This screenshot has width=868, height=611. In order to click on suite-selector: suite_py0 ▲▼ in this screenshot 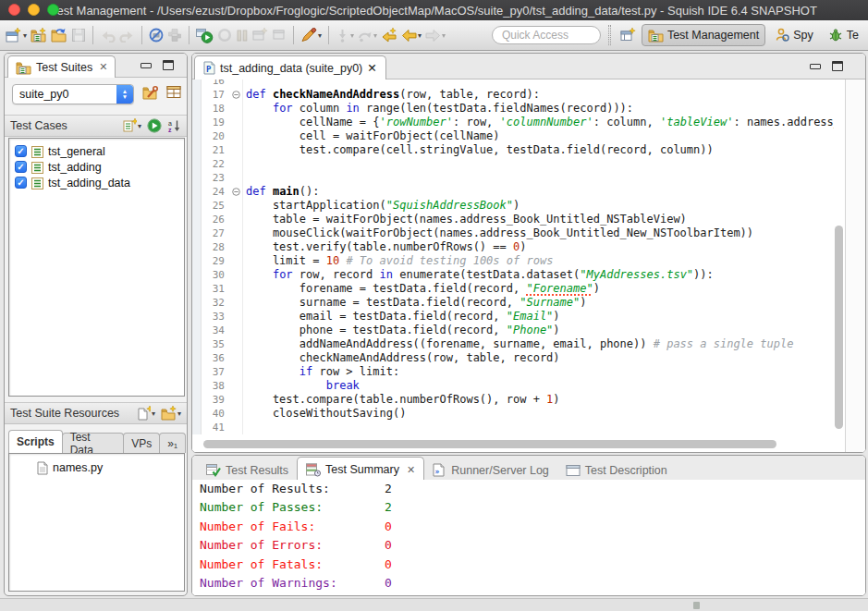, I will do `click(73, 94)`.